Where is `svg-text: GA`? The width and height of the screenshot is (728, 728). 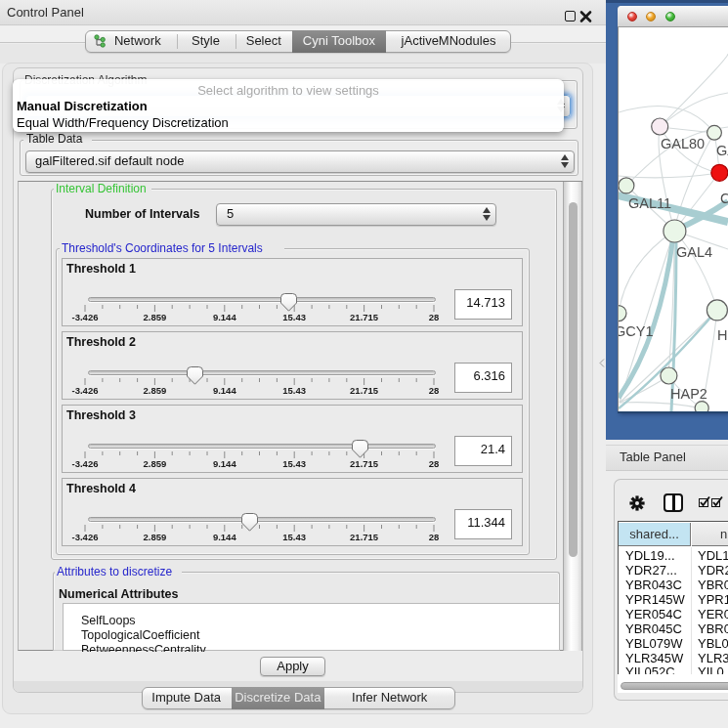
svg-text: GA is located at coordinates (722, 150).